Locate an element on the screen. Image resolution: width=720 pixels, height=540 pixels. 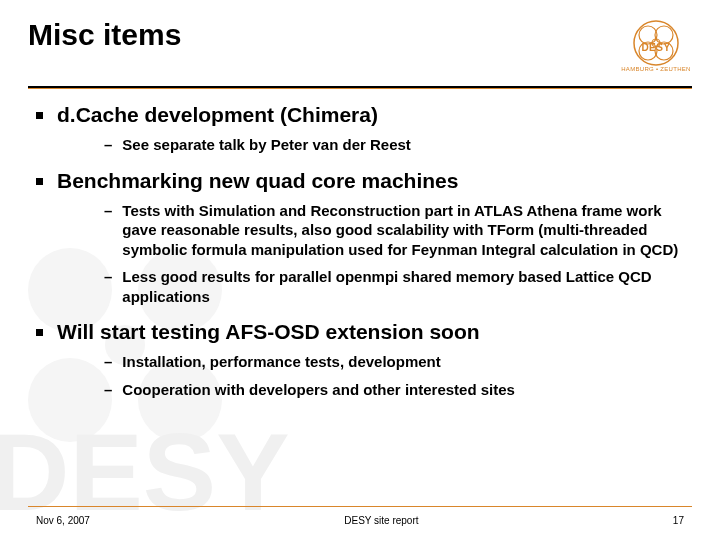
bullet-l1: d.Cache development (Chimera) is located at coordinates (362, 115).